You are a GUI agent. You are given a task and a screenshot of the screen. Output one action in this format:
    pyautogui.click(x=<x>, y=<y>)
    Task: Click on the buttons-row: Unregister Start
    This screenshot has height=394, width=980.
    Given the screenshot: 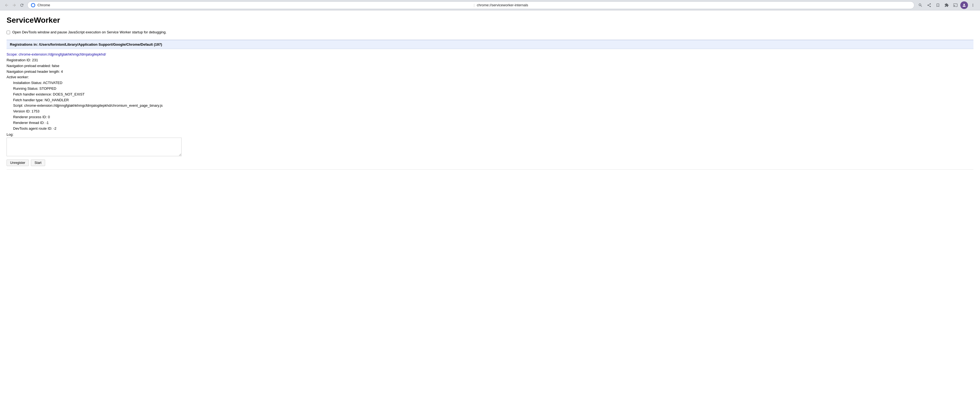 What is the action you would take?
    pyautogui.click(x=490, y=163)
    